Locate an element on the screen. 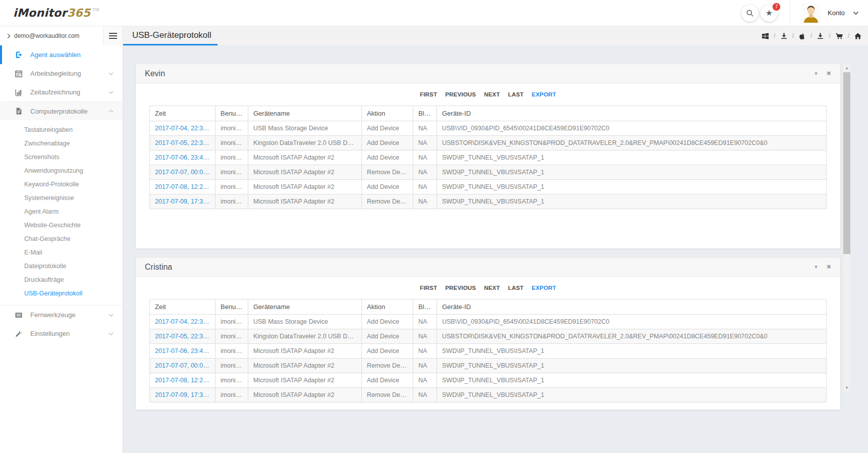 The image size is (868, 453). sidebar-item-email: E-Mail is located at coordinates (62, 253).